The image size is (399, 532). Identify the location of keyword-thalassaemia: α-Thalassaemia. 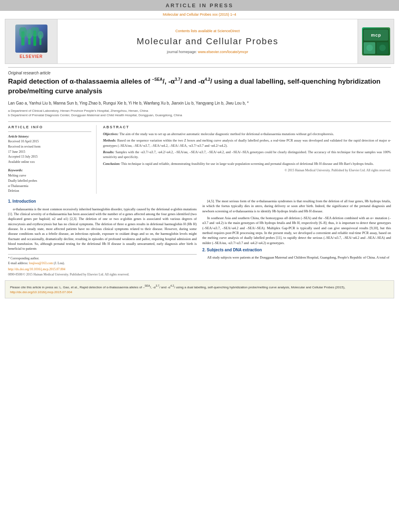
(50, 187).